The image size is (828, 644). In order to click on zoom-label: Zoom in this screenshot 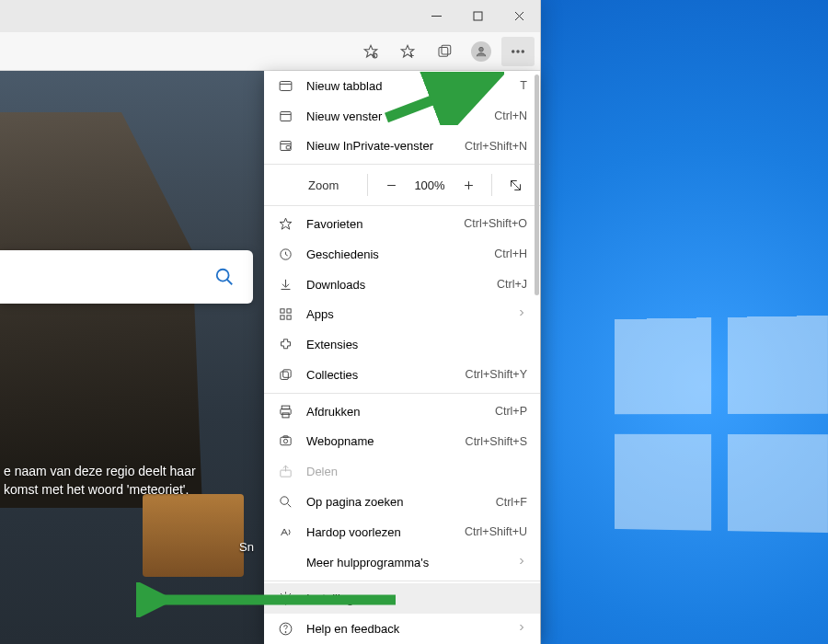, I will do `click(321, 186)`.